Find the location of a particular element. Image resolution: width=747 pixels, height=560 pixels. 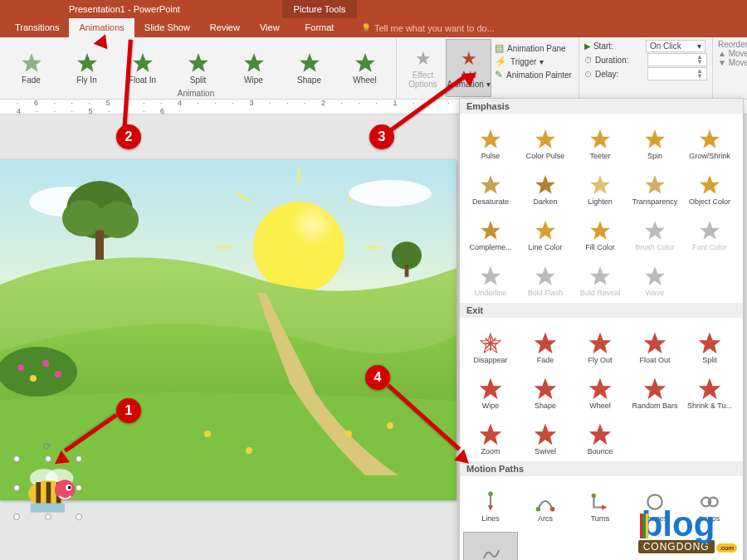

exit-item: Disappear is located at coordinates (491, 343).